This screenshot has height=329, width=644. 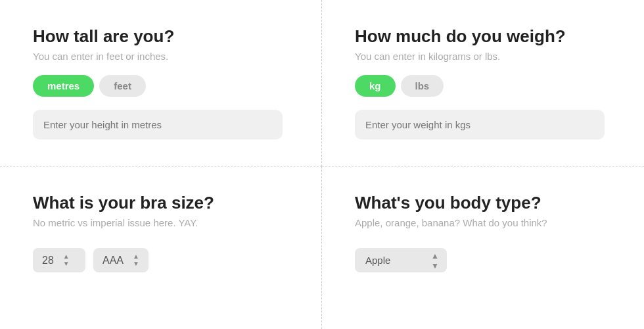 What do you see at coordinates (59, 261) in the screenshot?
I see `bra-number-stepper: 28 ▲ ▼` at bounding box center [59, 261].